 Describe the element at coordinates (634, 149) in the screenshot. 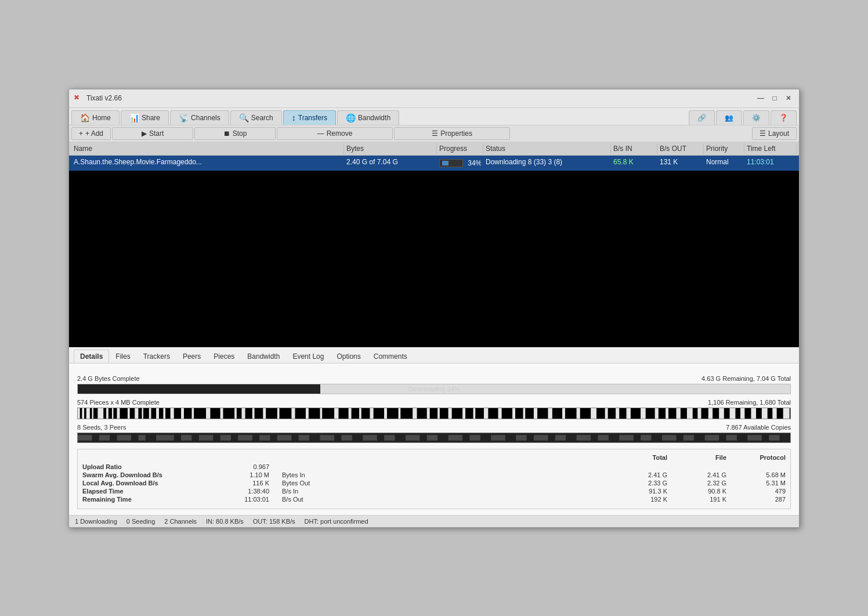

I see `col-bsin: B/s IN` at that location.